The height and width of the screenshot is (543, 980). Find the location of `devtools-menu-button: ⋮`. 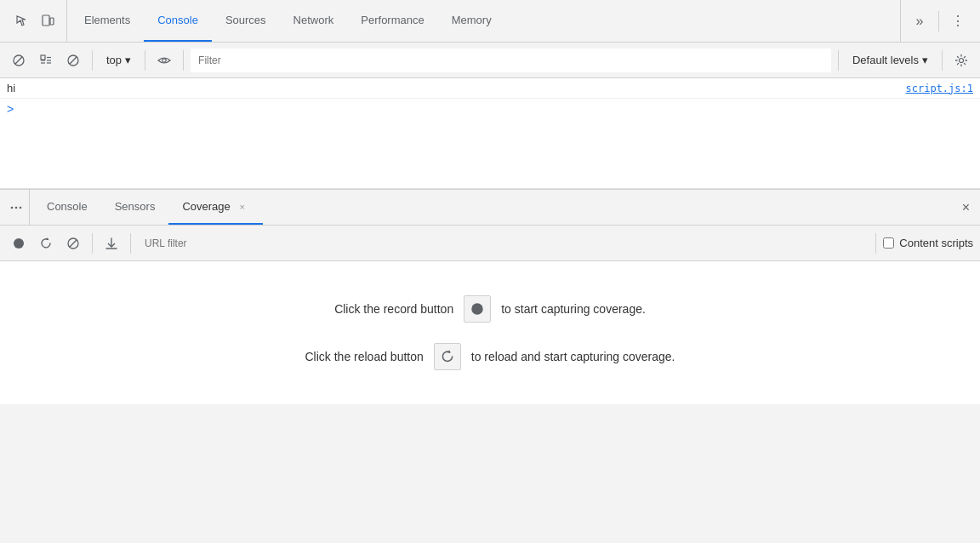

devtools-menu-button: ⋮ is located at coordinates (958, 21).